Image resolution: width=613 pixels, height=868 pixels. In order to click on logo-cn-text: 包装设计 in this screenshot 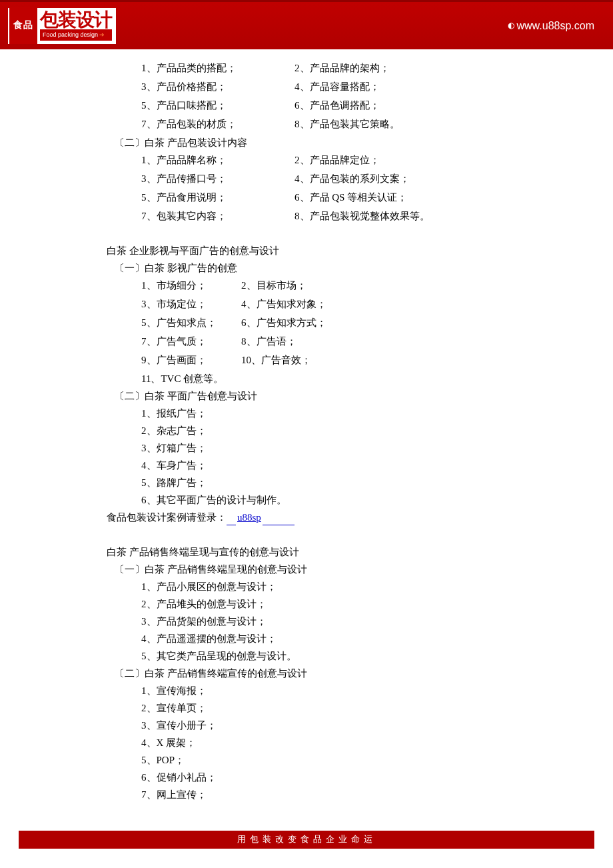, I will do `click(76, 20)`.